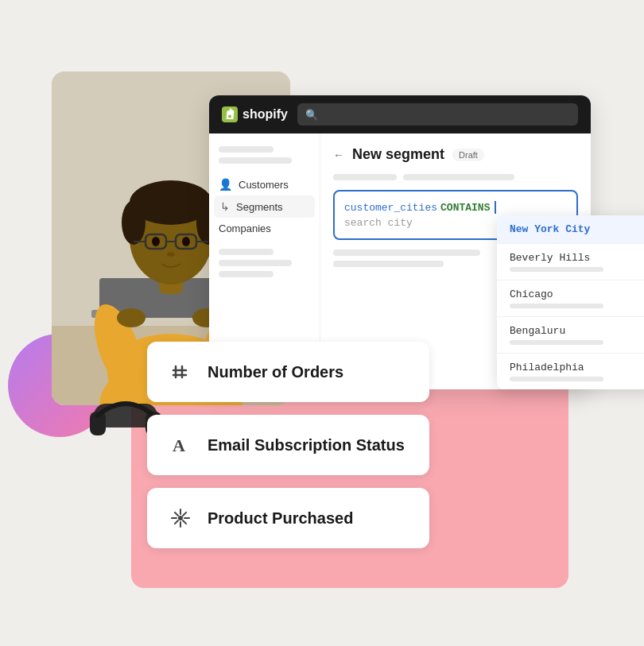  Describe the element at coordinates (264, 184) in the screenshot. I see `sidebar-customers-label: Customers` at that location.